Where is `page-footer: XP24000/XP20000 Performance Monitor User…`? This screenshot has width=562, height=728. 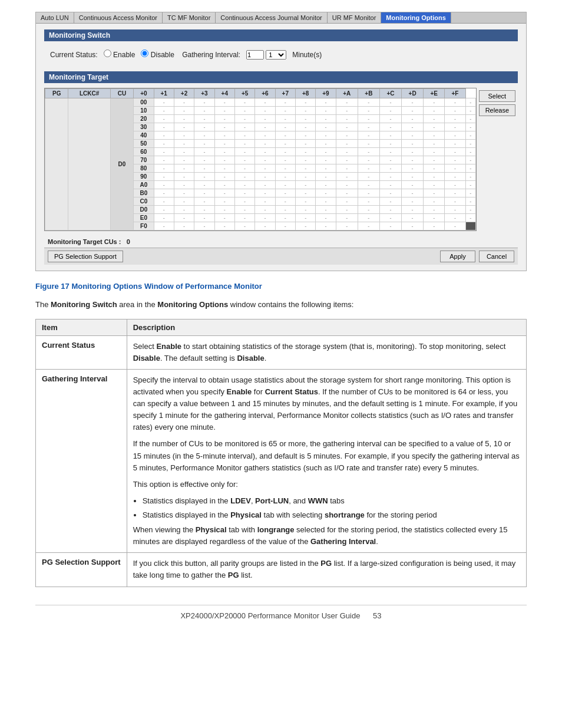
page-footer: XP24000/XP20000 Performance Monitor User… is located at coordinates (281, 612).